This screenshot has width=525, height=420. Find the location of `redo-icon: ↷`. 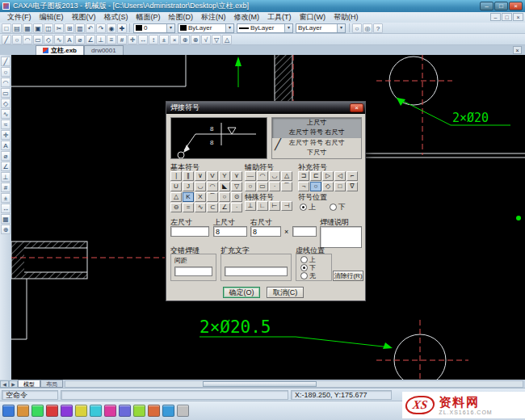

redo-icon: ↷ is located at coordinates (101, 28).